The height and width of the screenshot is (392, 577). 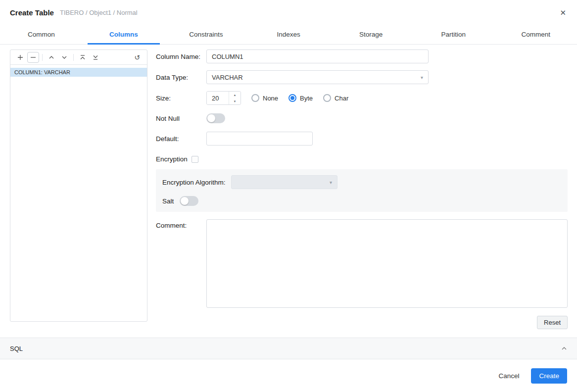 I want to click on encryption-algorithm-row: Encryption Algorithm: ▾, so click(x=362, y=182).